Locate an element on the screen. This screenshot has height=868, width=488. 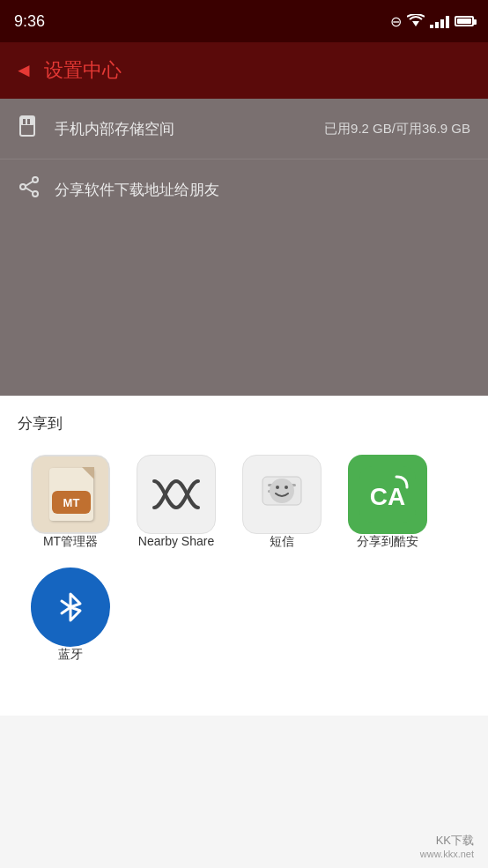
share-sheet-title: 分享到 is located at coordinates (244, 423).